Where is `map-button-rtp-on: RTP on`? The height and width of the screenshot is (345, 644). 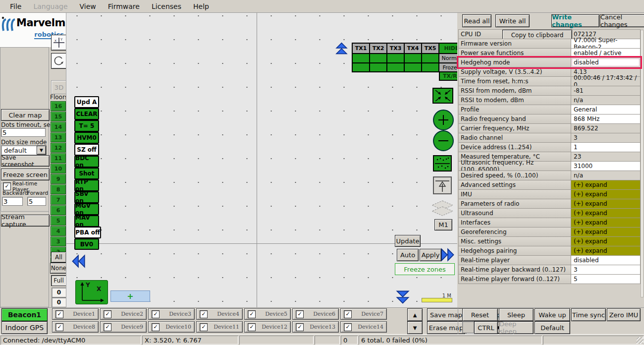 map-button-rtp-on: RTP on is located at coordinates (87, 185).